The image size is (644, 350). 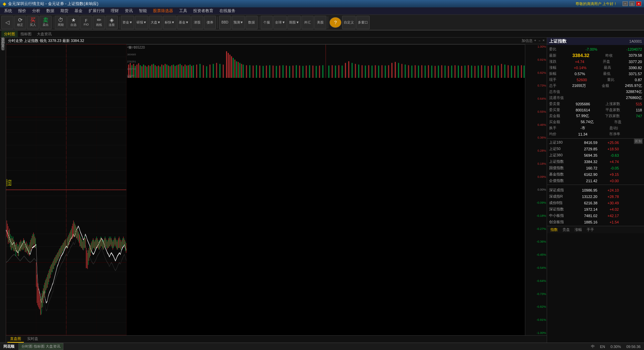 What do you see at coordinates (527, 41) in the screenshot?
I see `add-info-button: 加信息` at bounding box center [527, 41].